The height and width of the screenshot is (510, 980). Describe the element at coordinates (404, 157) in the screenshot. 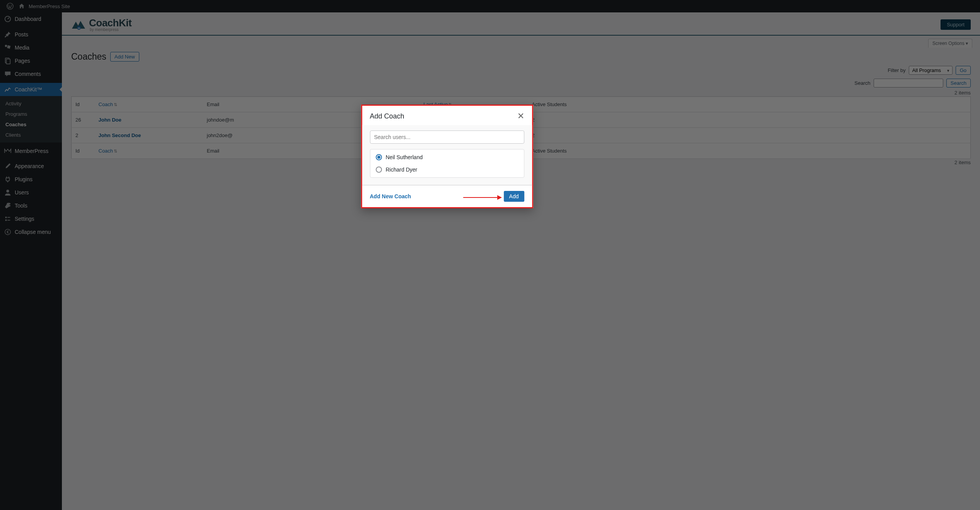

I see `user-name: Neil Sutherland` at that location.